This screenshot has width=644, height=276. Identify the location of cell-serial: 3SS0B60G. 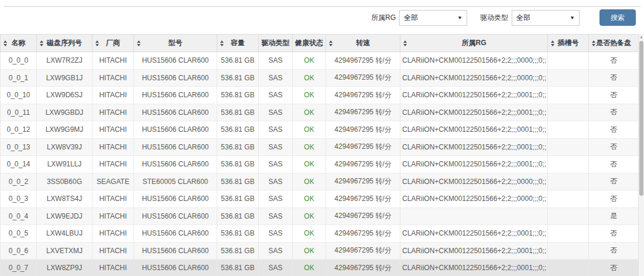
(64, 182).